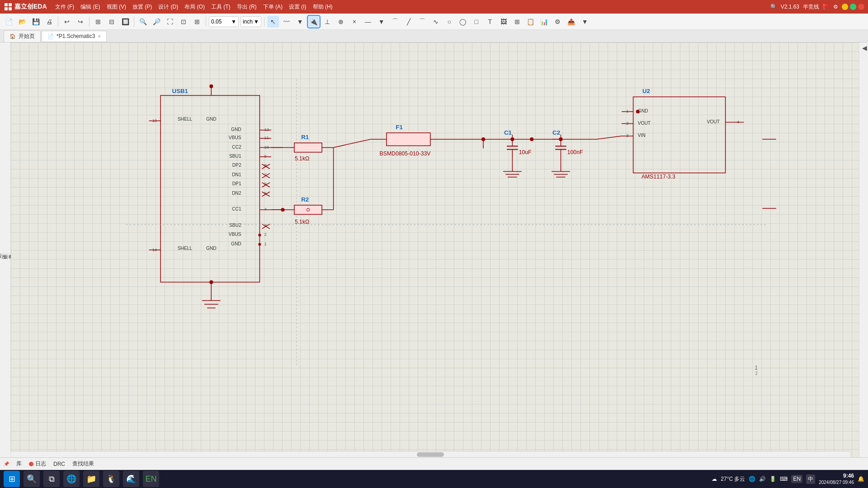 This screenshot has width=868, height=488. Describe the element at coordinates (422, 22) in the screenshot. I see `polyline-tool: ⌒` at that location.